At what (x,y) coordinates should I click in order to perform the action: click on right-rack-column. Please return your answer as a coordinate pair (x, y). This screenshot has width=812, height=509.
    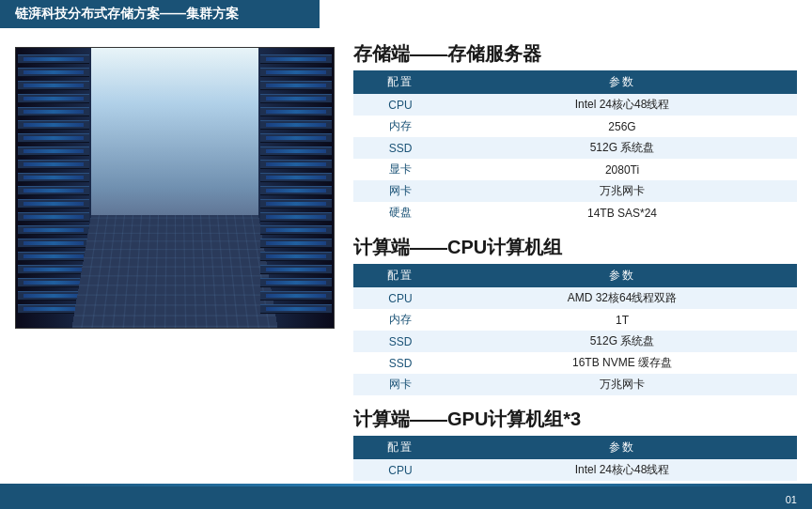
    Looking at the image, I should click on (296, 188).